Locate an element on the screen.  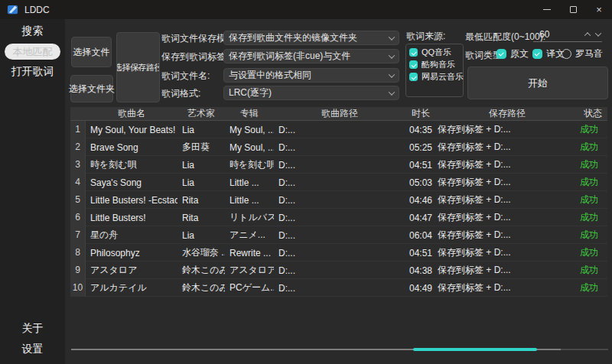
sidebar-spacer is located at coordinates (32, 199).